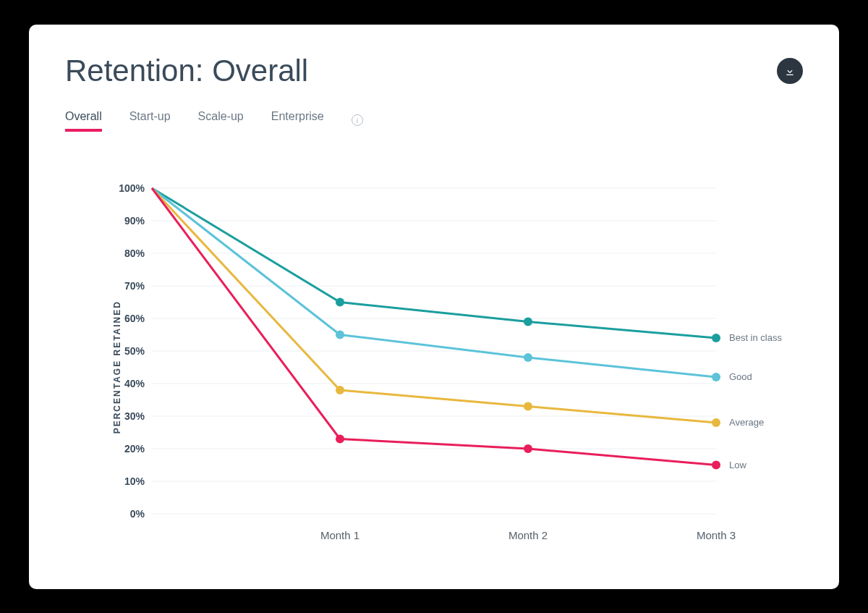 This screenshot has height=613, width=868. I want to click on y-tick-label: 40%, so click(135, 384).